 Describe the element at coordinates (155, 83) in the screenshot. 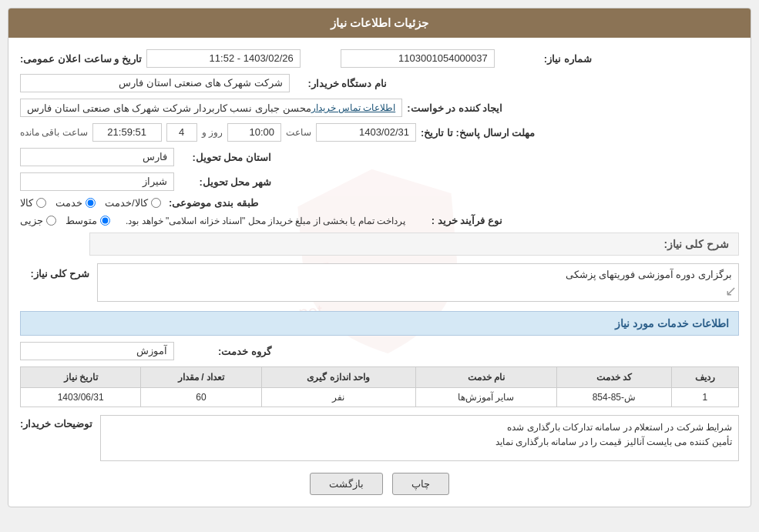

I see `buyer-org-value: شرکت شهرک های صنعتی استان فارس` at that location.